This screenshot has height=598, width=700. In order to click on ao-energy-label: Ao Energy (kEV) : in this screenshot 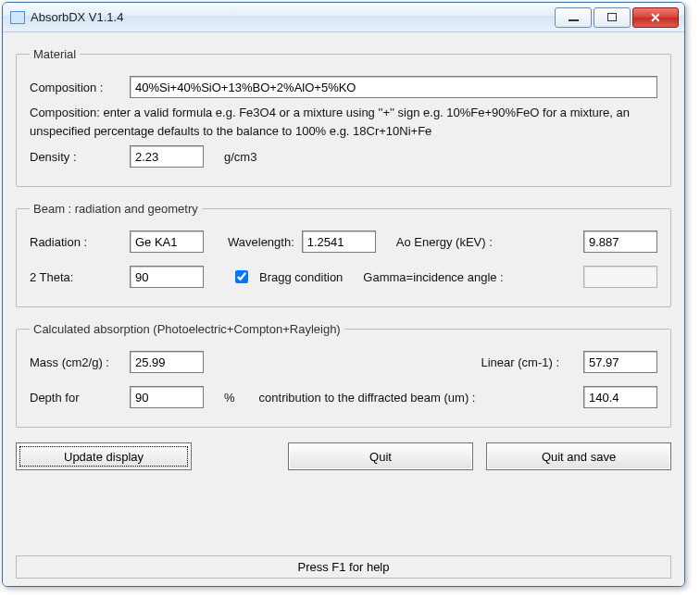, I will do `click(444, 243)`.